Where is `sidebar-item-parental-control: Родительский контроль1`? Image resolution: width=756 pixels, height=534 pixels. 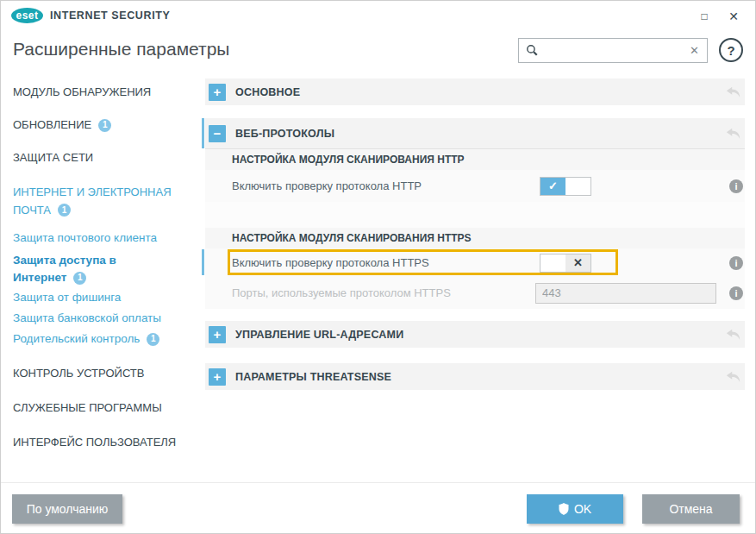 sidebar-item-parental-control: Родительский контроль1 is located at coordinates (103, 339).